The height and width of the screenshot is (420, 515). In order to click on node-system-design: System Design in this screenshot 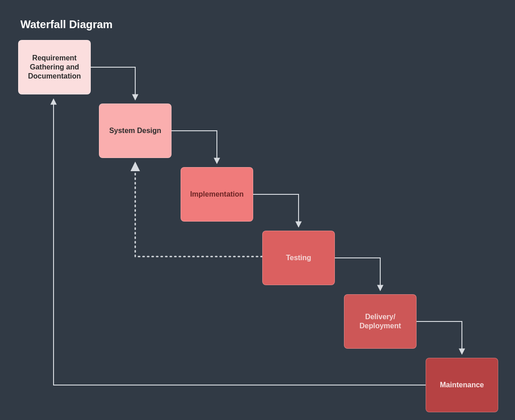, I will do `click(135, 131)`.